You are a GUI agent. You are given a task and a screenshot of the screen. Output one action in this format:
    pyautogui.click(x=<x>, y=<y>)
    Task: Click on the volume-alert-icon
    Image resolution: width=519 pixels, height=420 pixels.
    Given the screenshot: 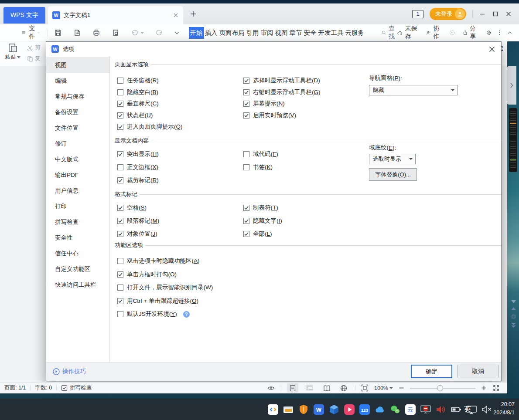 What is the action you would take?
    pyautogui.click(x=440, y=410)
    